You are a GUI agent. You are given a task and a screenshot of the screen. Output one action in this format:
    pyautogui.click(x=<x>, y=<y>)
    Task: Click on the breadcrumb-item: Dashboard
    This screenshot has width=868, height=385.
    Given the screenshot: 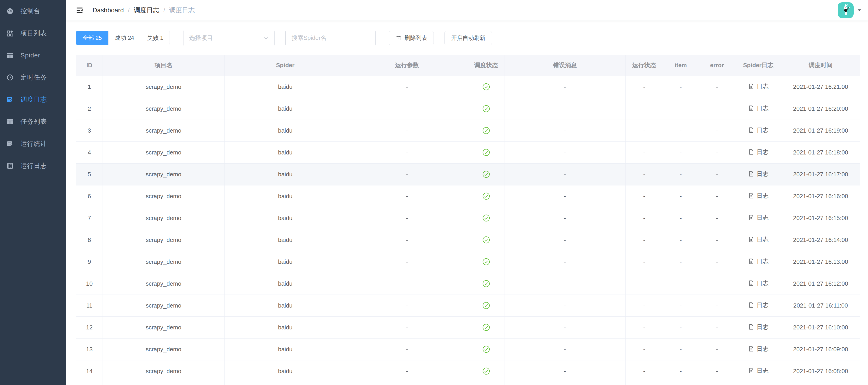 What is the action you would take?
    pyautogui.click(x=108, y=10)
    